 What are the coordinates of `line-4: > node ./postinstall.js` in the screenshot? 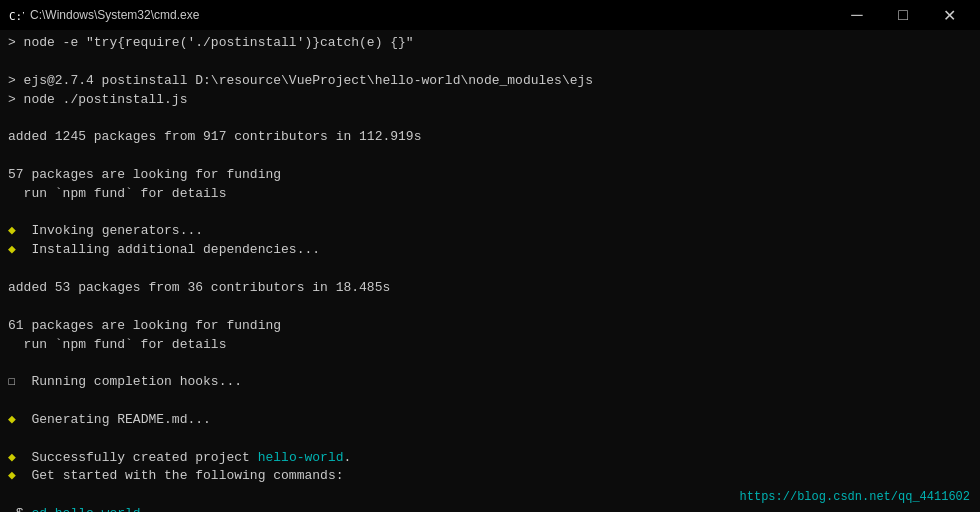 It's located at (490, 100).